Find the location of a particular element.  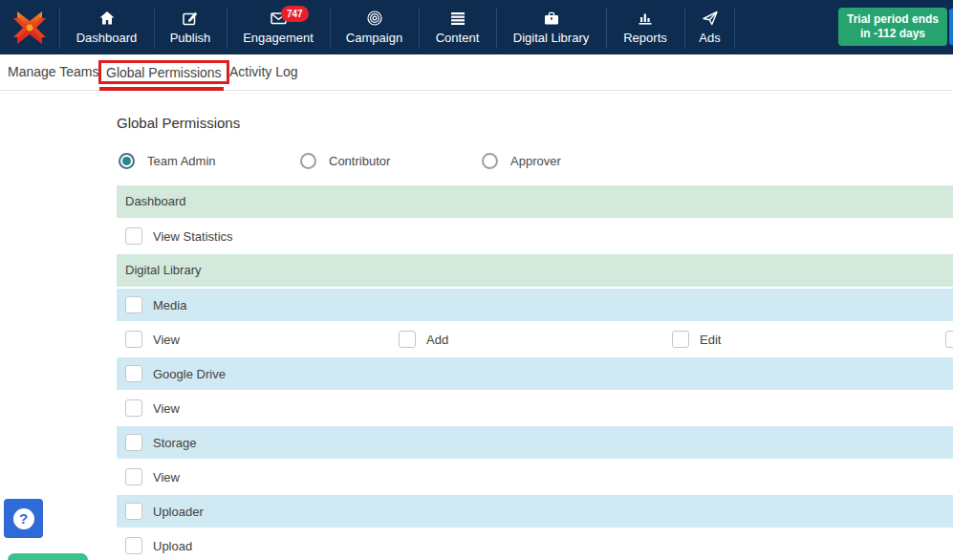

checkbox-label: Google Drive is located at coordinates (189, 375).